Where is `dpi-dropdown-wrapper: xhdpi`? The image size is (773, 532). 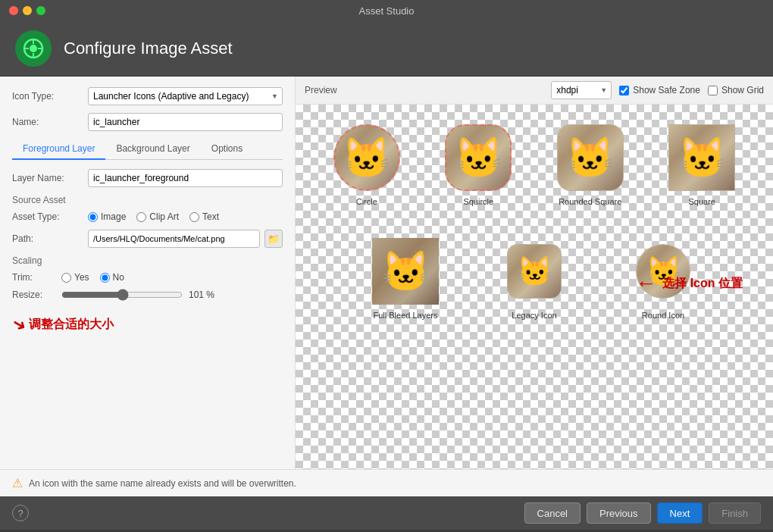 dpi-dropdown-wrapper: xhdpi is located at coordinates (581, 90).